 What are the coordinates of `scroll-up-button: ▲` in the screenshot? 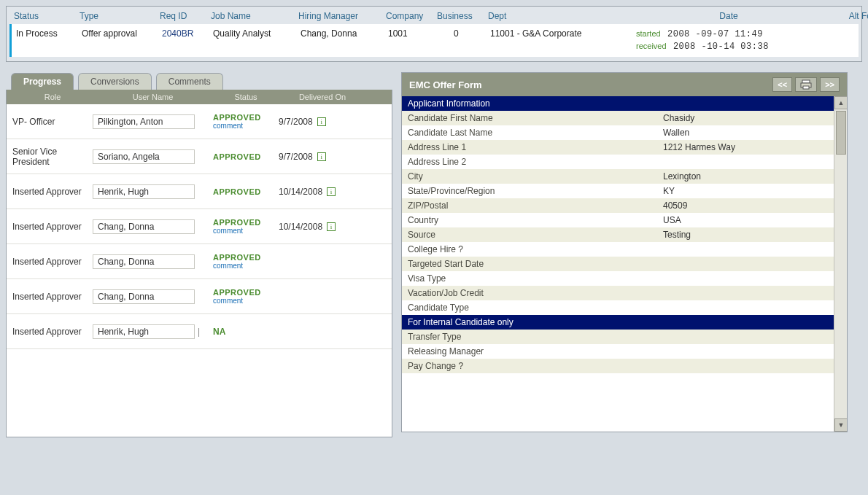 It's located at (840, 103).